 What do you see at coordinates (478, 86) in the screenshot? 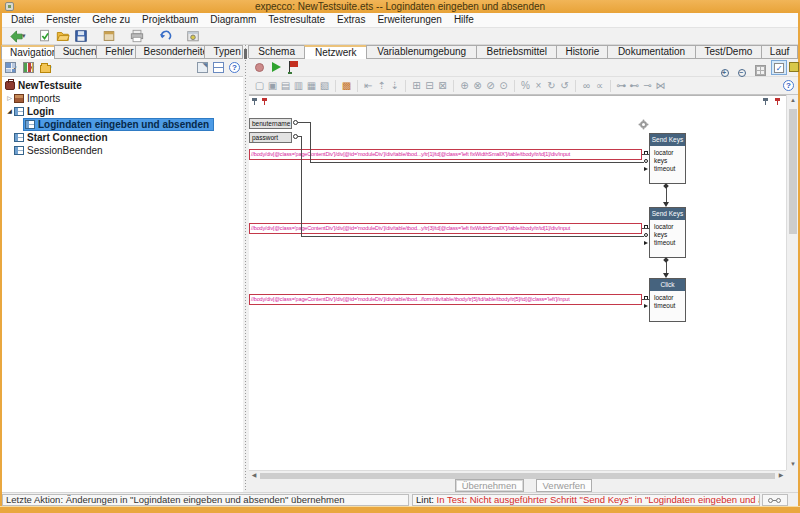
I see `disconnect-pins-icon: ⊗` at bounding box center [478, 86].